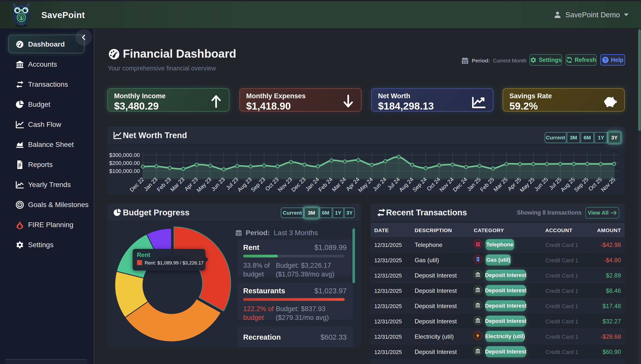 This screenshot has height=364, width=641. What do you see at coordinates (487, 185) in the screenshot?
I see `svg-text: Feb 25` at bounding box center [487, 185].